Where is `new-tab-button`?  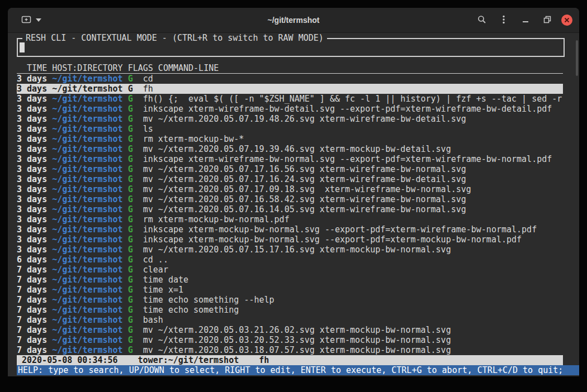 new-tab-button is located at coordinates (31, 20).